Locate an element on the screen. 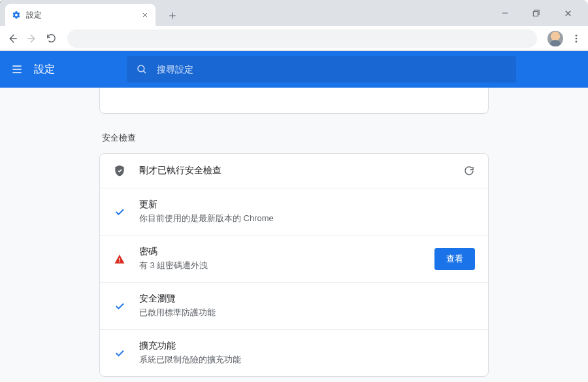  browser-toolbar is located at coordinates (294, 39).